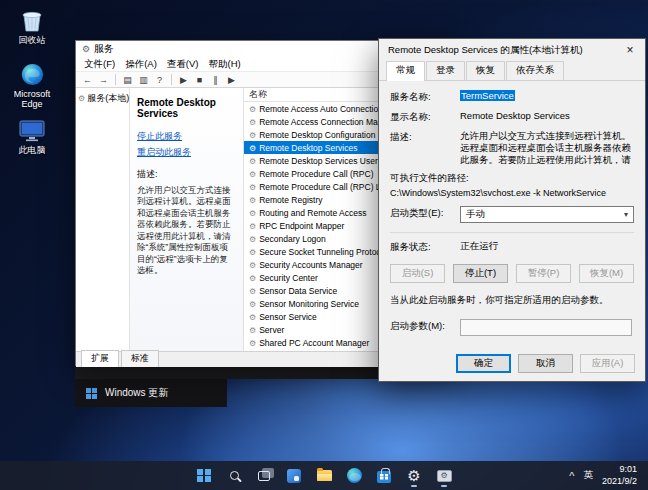  I want to click on export-list-icon: ▥, so click(144, 80).